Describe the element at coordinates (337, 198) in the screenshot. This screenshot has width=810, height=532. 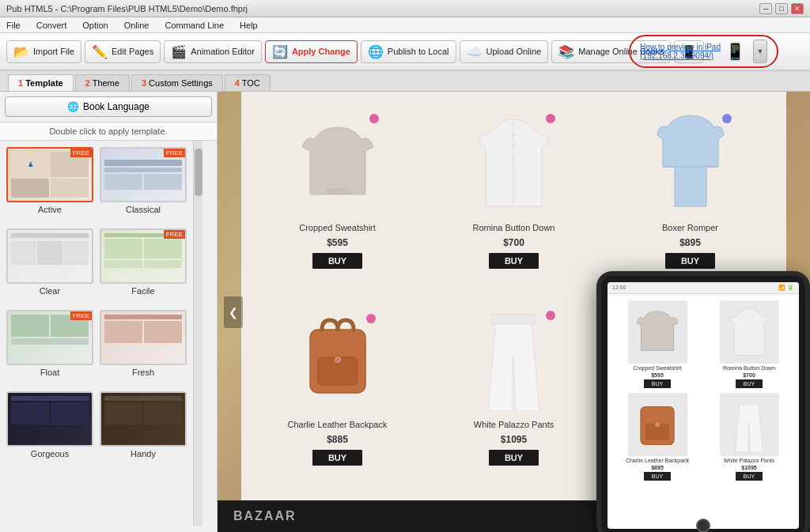
I see `product-card-sweatshirt: Cropped Sweatshirt $595 BUY` at that location.